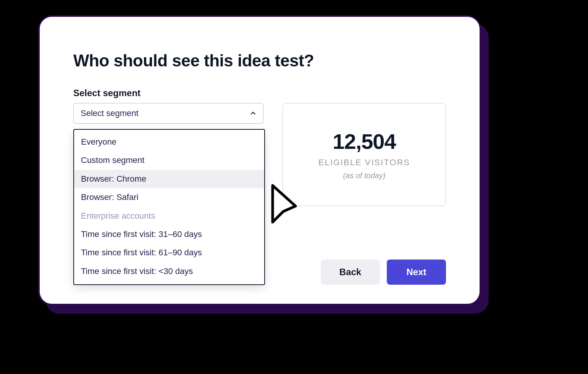  Describe the element at coordinates (260, 61) in the screenshot. I see `page-title: Who should see this idea test?` at that location.